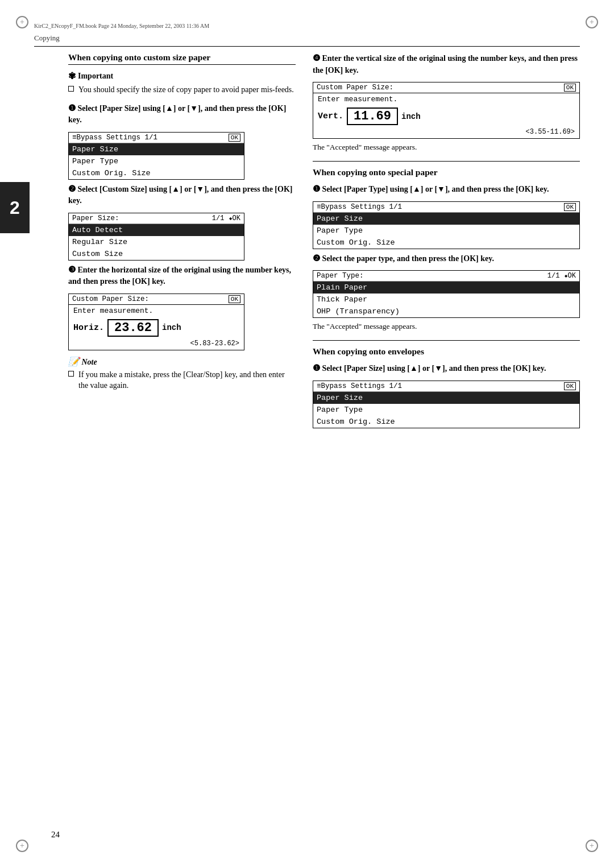 The height and width of the screenshot is (868, 614). Describe the element at coordinates (446, 218) in the screenshot. I see `lcd-special-1-row-1: Paper Size` at that location.